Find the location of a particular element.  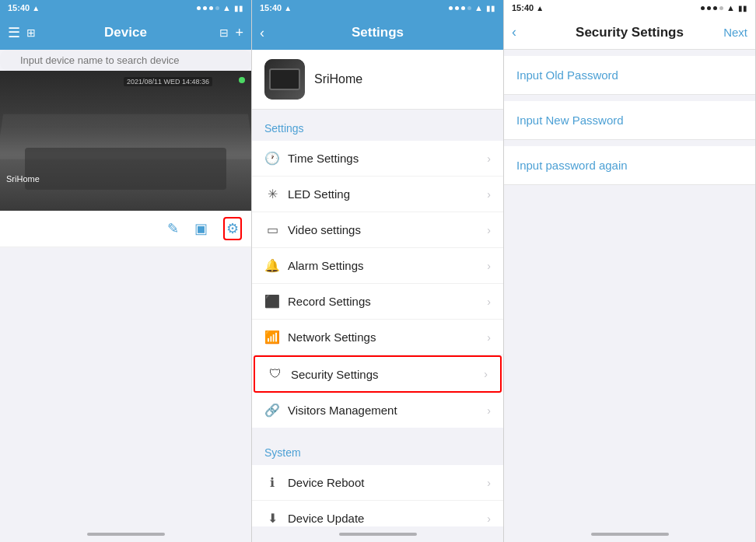

visitors-icon: 🔗 is located at coordinates (272, 411).